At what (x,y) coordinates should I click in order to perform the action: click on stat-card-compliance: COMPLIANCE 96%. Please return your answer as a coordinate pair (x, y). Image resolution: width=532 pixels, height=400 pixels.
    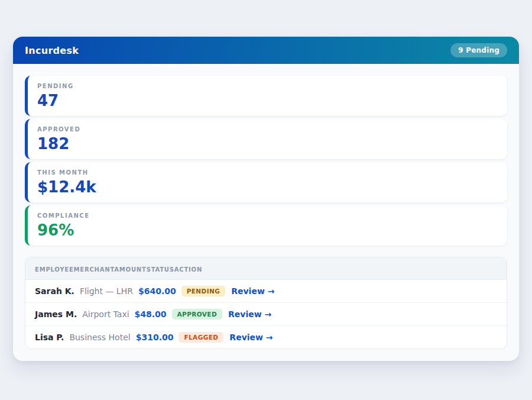
    Looking at the image, I should click on (266, 225).